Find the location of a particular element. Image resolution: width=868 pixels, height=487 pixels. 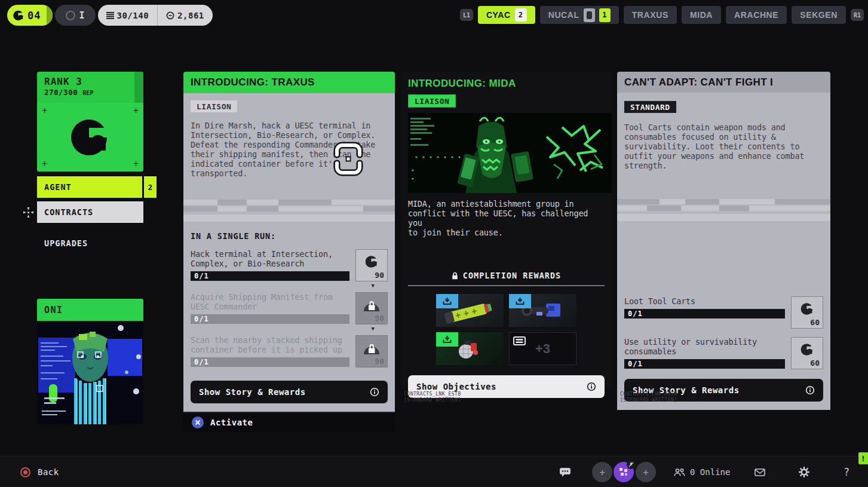

notification-alert-badge: ! is located at coordinates (863, 458).